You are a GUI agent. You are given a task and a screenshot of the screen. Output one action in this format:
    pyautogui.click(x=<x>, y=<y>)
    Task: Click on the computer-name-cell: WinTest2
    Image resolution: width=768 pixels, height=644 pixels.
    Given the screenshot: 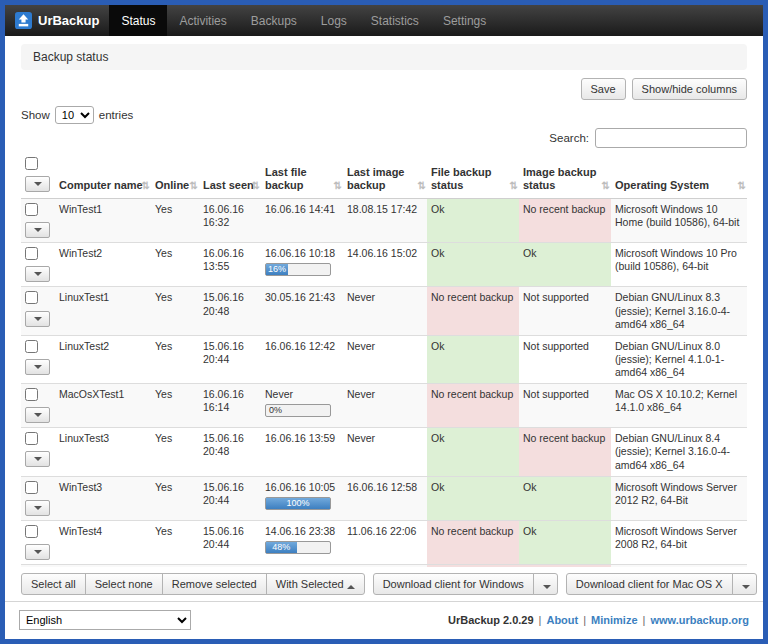 What is the action you would take?
    pyautogui.click(x=103, y=265)
    